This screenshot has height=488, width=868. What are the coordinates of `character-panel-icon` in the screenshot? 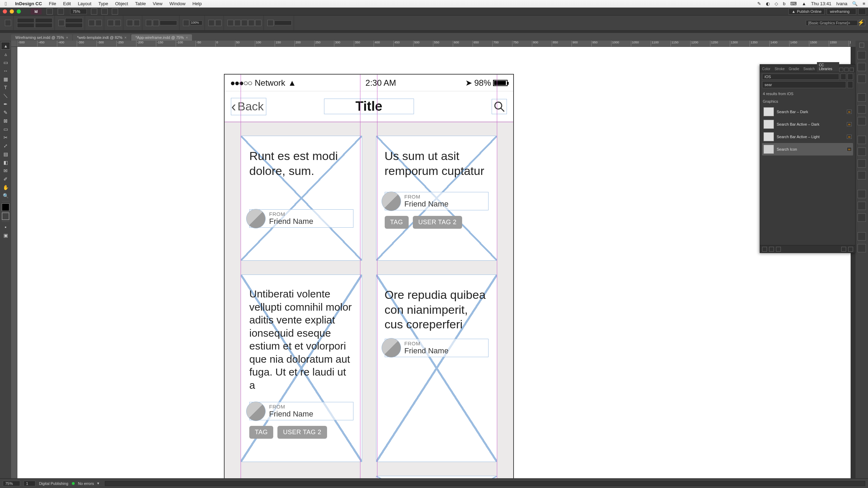 It's located at (862, 163).